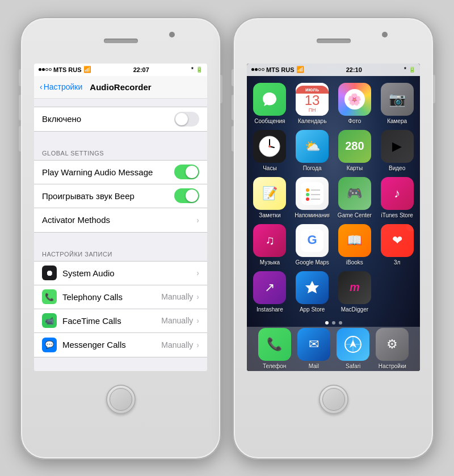 The width and height of the screenshot is (454, 476). I want to click on global-header: GLOBAL SETTINGS, so click(120, 151).